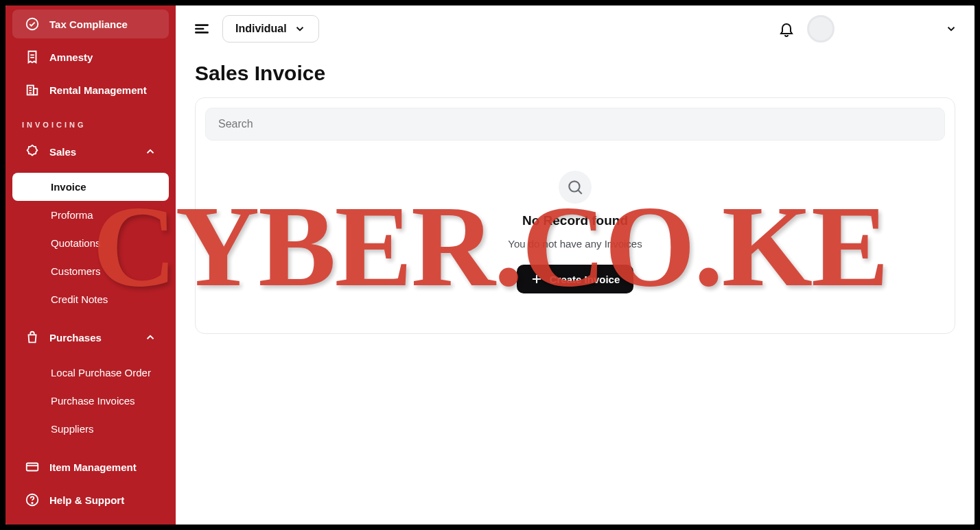 The width and height of the screenshot is (980, 530). What do you see at coordinates (71, 58) in the screenshot?
I see `sidebar-item-label: Amnesty` at bounding box center [71, 58].